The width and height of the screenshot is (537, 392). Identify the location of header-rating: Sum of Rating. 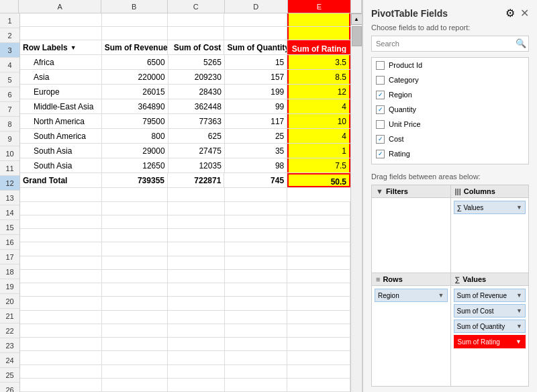
(319, 47).